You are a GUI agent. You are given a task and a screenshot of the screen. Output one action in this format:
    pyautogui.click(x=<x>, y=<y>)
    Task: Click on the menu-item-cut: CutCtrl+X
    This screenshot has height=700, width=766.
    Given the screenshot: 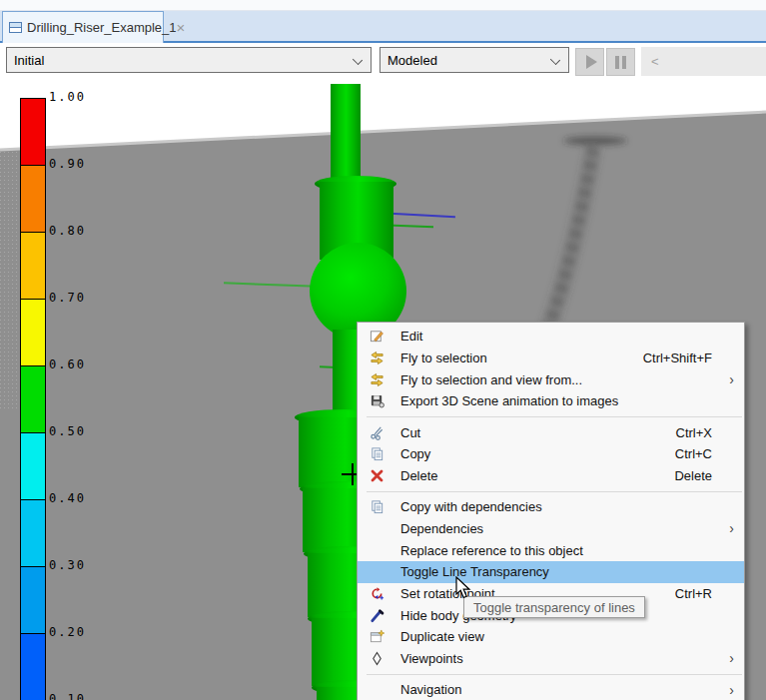 What is the action you would take?
    pyautogui.click(x=551, y=432)
    